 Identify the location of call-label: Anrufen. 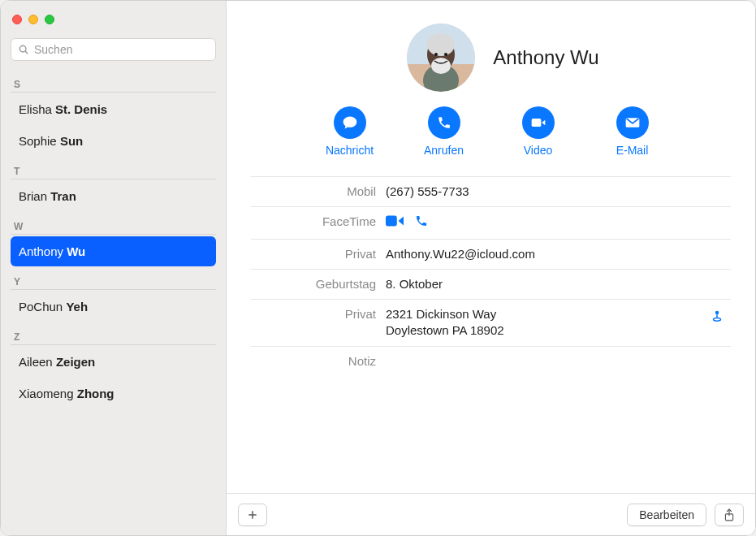
(443, 150).